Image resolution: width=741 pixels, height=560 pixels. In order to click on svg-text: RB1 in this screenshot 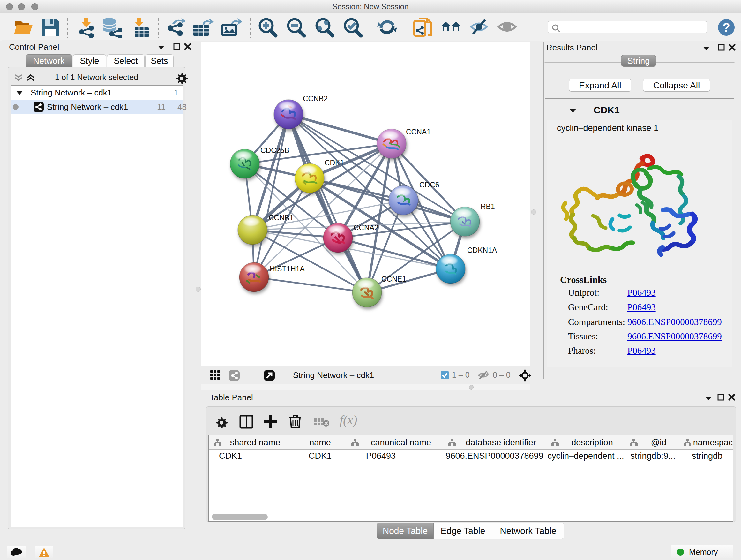, I will do `click(488, 206)`.